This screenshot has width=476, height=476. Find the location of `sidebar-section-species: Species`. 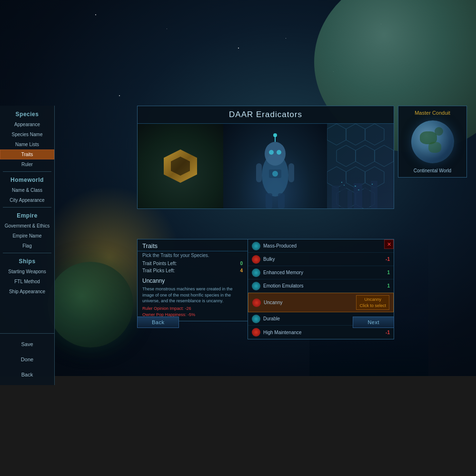

sidebar-section-species: Species is located at coordinates (27, 114).